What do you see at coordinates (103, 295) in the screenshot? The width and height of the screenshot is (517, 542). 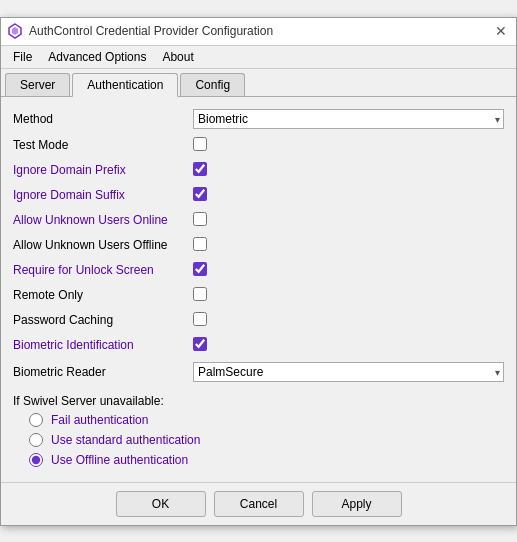 I see `remote-only-label: Remote Only` at bounding box center [103, 295].